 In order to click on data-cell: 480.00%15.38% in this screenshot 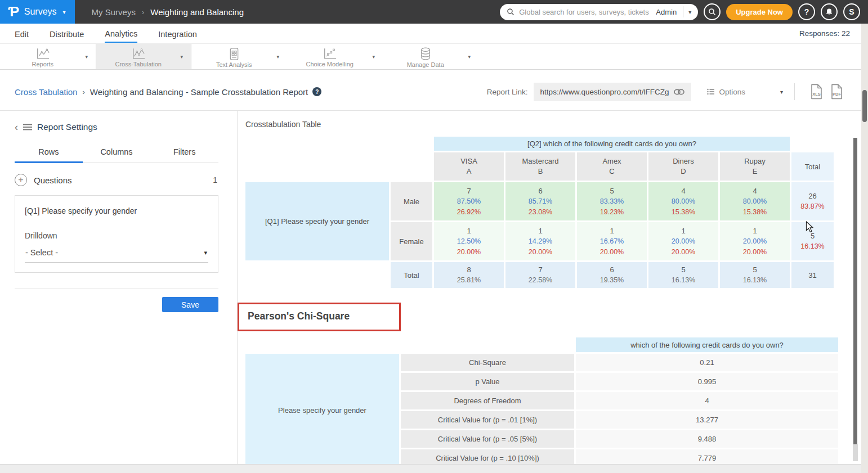, I will do `click(683, 201)`.